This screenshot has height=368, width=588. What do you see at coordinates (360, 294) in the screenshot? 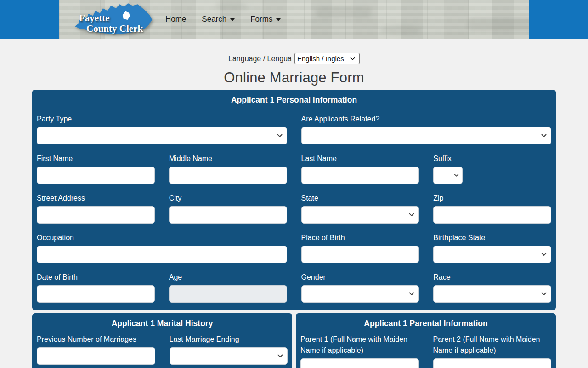
I see `gender-select` at bounding box center [360, 294].